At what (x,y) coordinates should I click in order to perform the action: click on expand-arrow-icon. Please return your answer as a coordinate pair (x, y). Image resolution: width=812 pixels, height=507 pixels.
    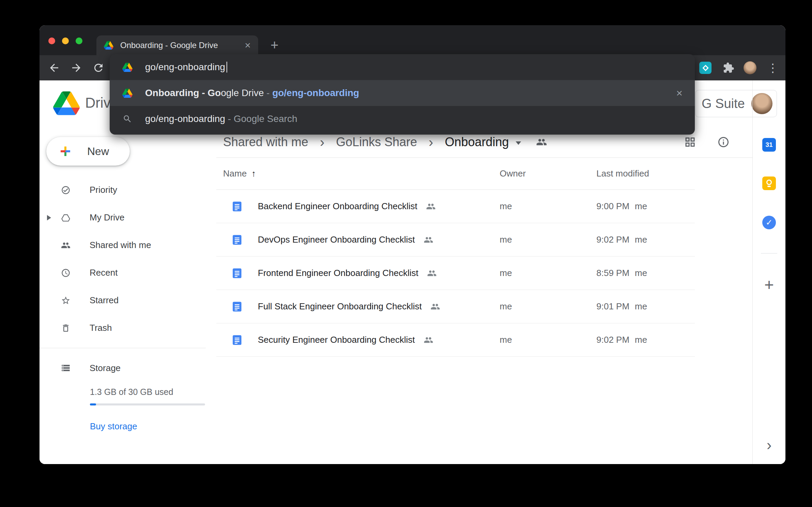
    Looking at the image, I should click on (49, 218).